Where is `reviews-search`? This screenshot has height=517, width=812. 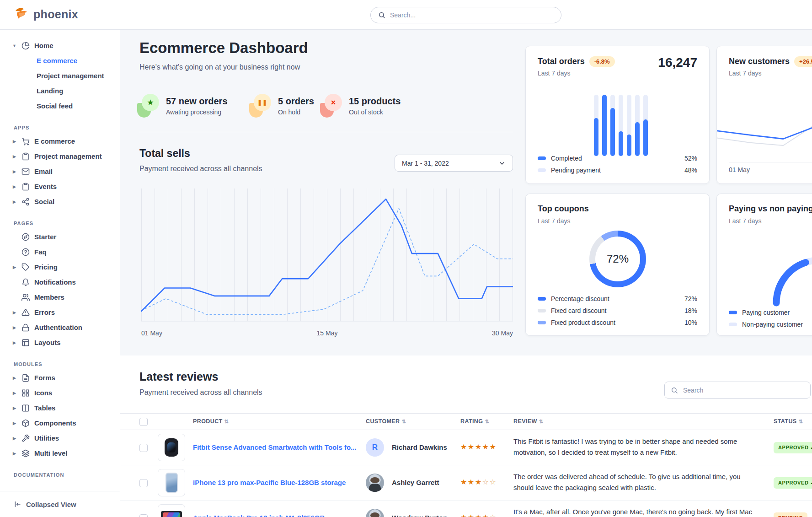
reviews-search is located at coordinates (737, 390).